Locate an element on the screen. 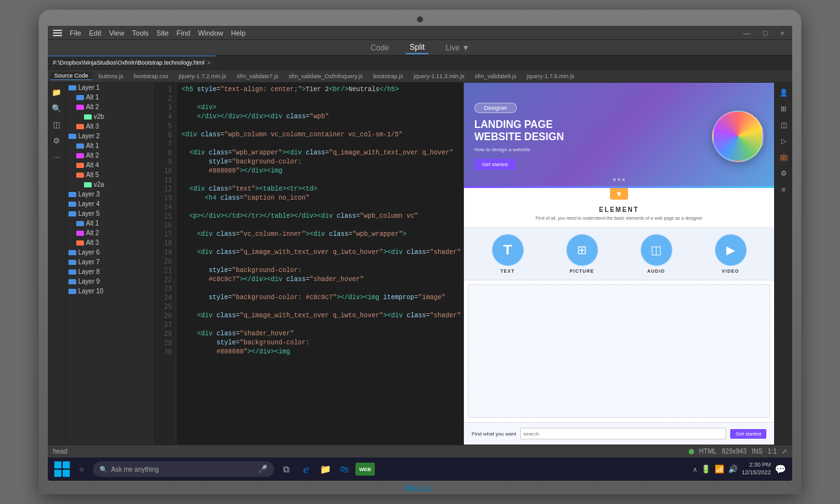  layer1-label: Layer 1 is located at coordinates (89, 88).